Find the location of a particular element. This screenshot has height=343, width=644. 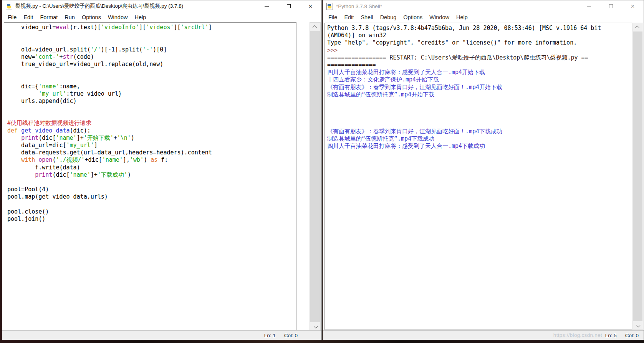

code-line: #使用线程池对数据视频进行请求 is located at coordinates (152, 123).